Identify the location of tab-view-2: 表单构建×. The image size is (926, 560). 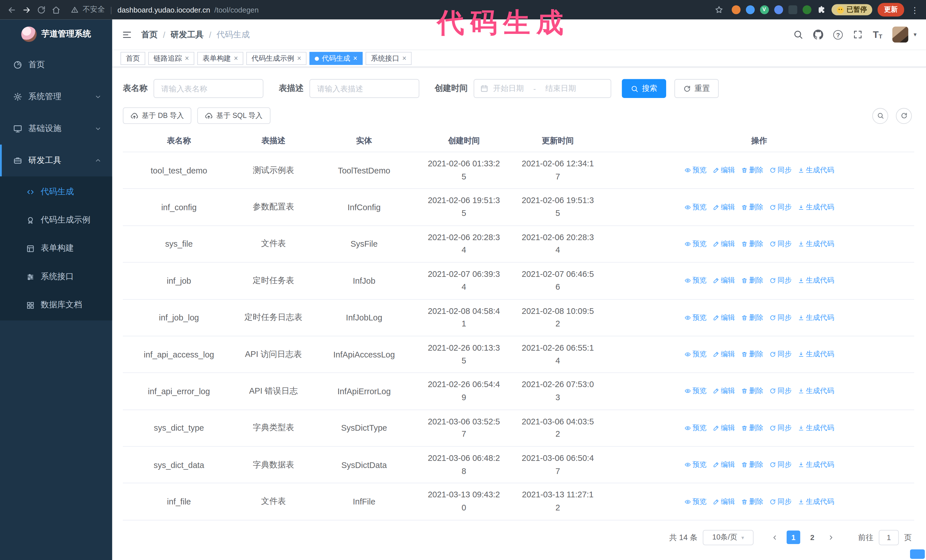
(220, 59).